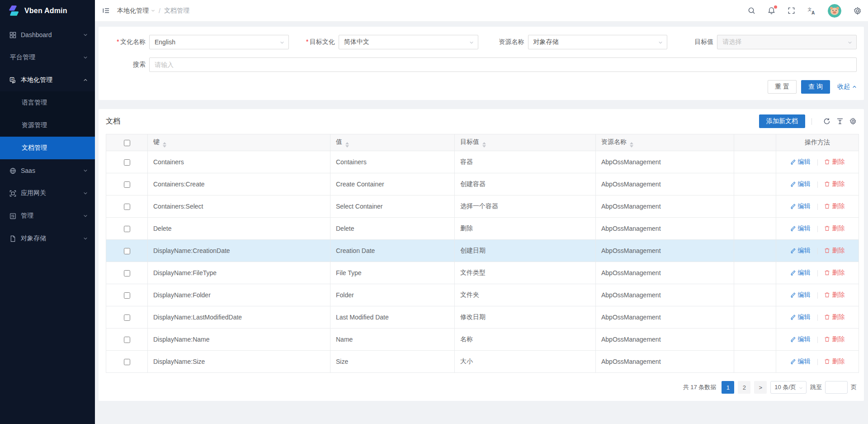 This screenshot has height=424, width=868. Describe the element at coordinates (827, 121) in the screenshot. I see `refresh-icon` at that location.